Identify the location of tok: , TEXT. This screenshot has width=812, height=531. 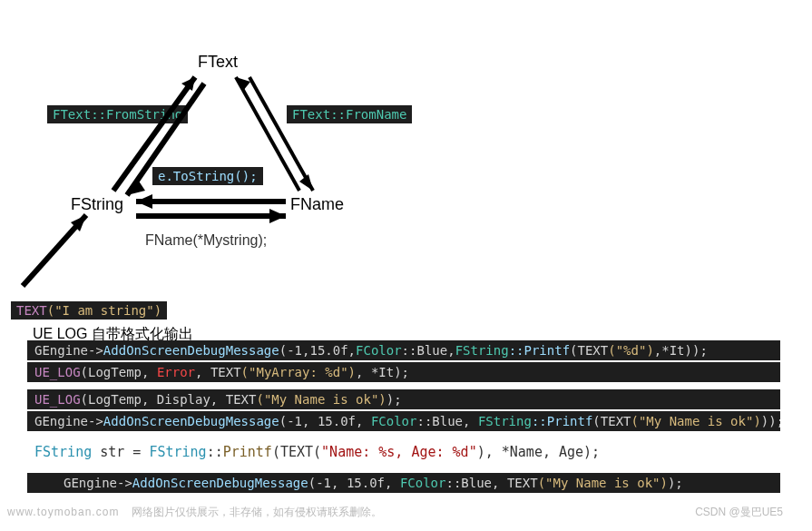
(218, 372).